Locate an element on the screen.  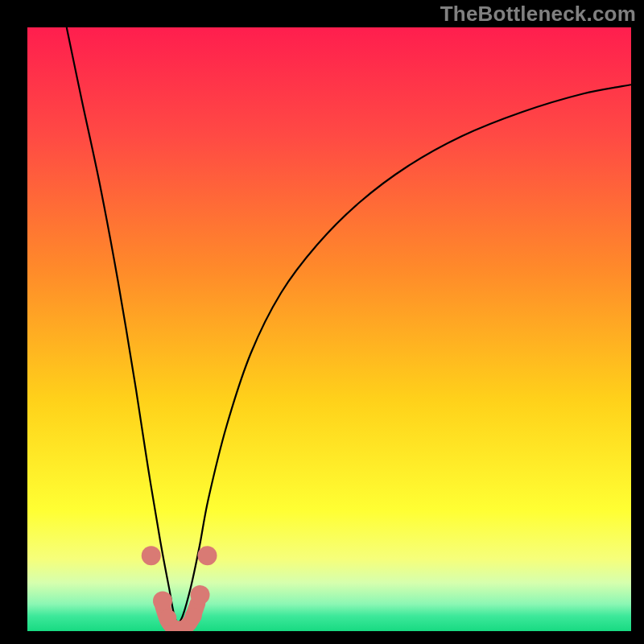
watermark-text: TheBottleneck.com is located at coordinates (538, 14).